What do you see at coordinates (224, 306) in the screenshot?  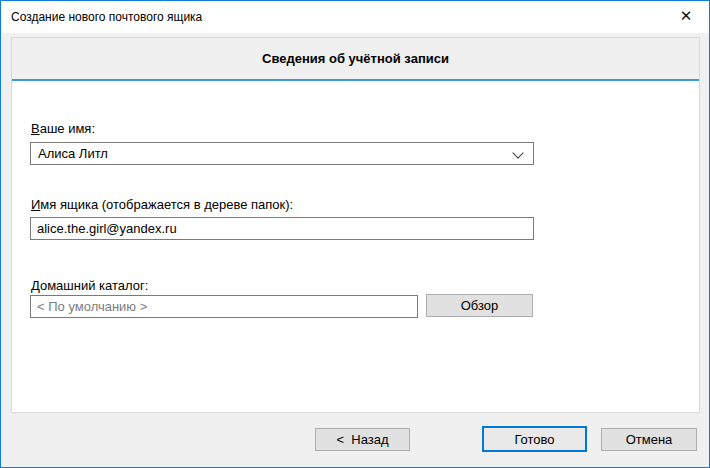 I see `home-directory-input` at bounding box center [224, 306].